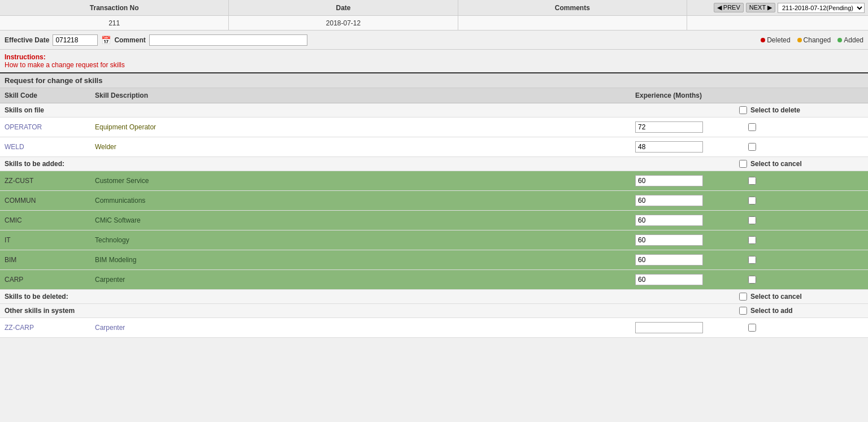 This screenshot has width=868, height=422. Describe the element at coordinates (19, 328) in the screenshot. I see `zz-carp-link: ZZ-CARP` at that location.